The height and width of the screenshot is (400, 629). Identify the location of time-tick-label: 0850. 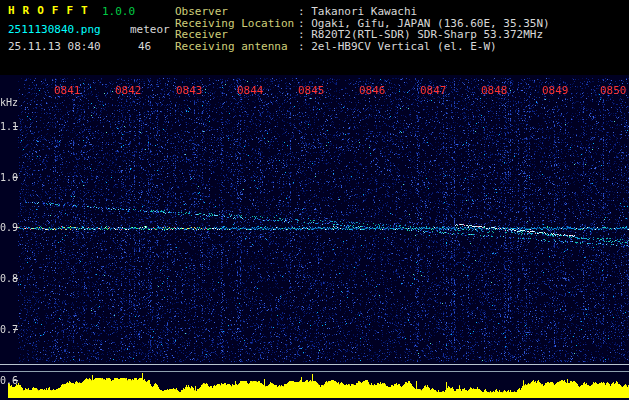
(613, 90).